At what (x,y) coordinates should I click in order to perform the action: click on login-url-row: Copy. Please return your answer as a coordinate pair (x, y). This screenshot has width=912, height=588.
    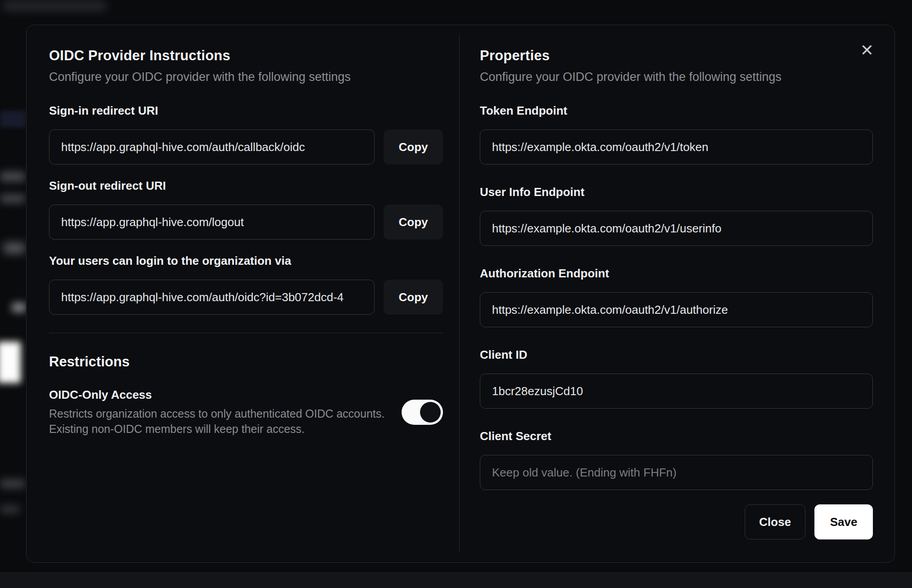
    Looking at the image, I should click on (246, 297).